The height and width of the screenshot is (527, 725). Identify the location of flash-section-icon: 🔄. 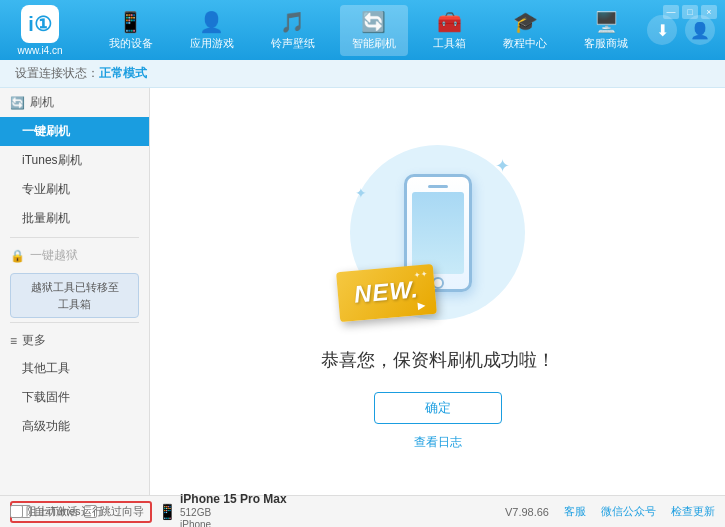
(18, 103).